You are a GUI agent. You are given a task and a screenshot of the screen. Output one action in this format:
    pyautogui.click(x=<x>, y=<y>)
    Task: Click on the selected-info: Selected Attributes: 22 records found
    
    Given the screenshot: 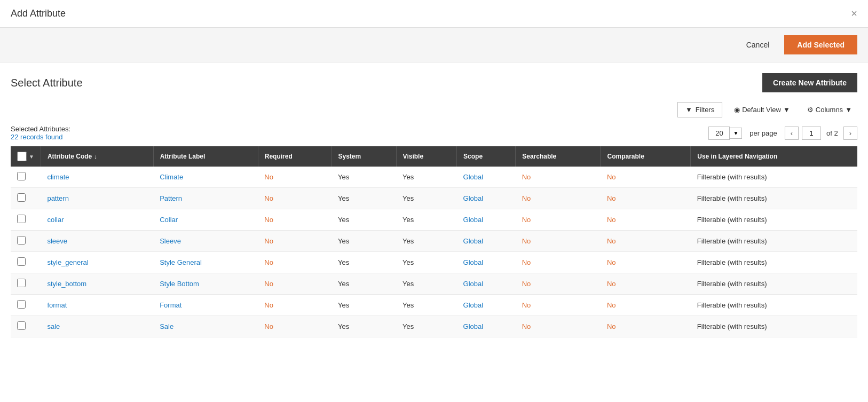 What is the action you would take?
    pyautogui.click(x=41, y=133)
    